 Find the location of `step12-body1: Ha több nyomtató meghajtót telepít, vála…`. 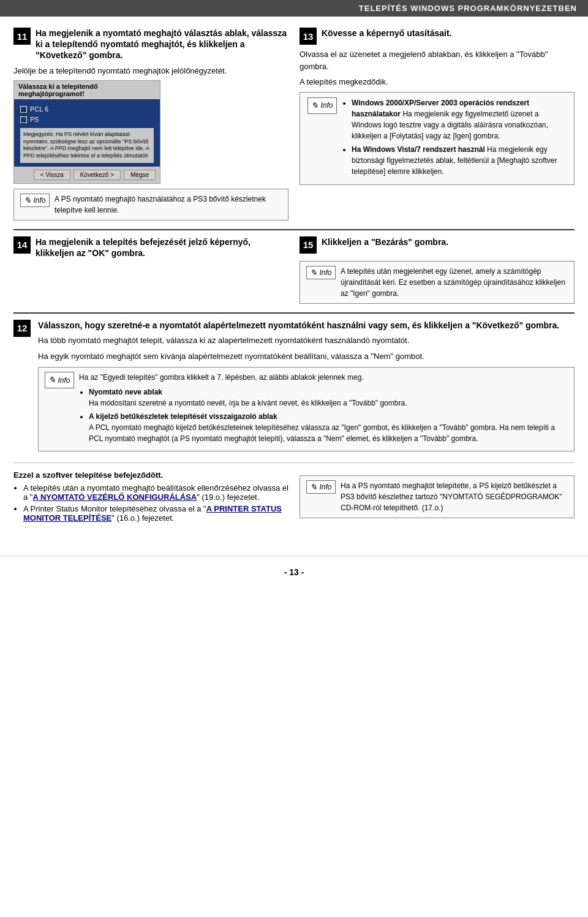

step12-body1: Ha több nyomtató meghajtót telepít, vála… is located at coordinates (306, 341).